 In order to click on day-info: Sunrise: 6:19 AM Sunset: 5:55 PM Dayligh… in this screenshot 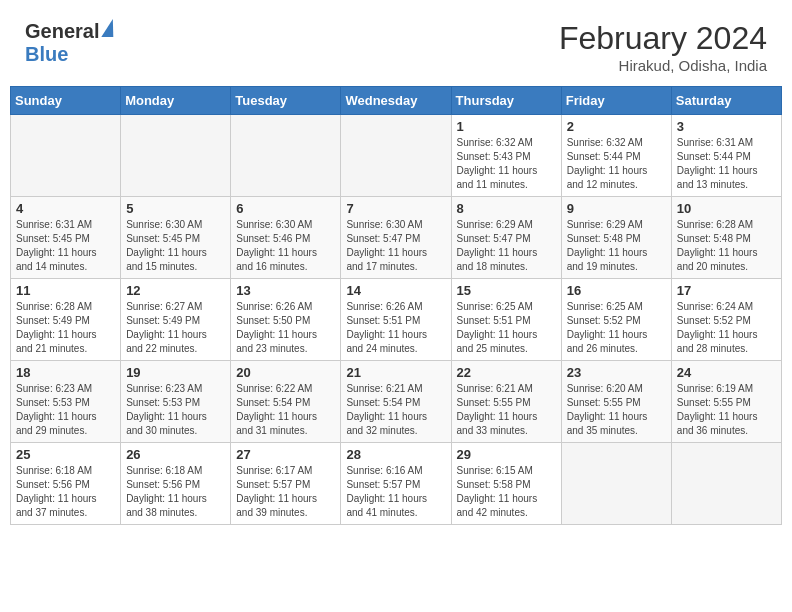, I will do `click(726, 410)`.